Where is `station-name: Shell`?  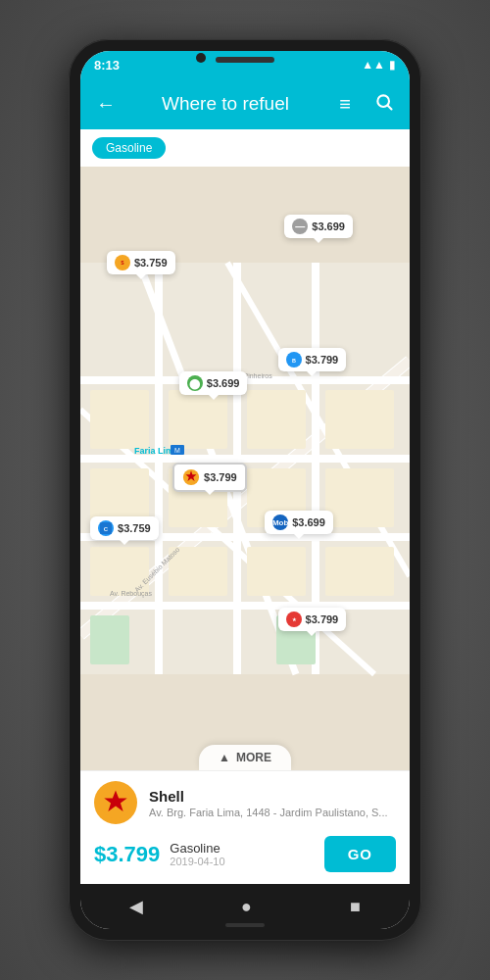 station-name: Shell is located at coordinates (272, 796).